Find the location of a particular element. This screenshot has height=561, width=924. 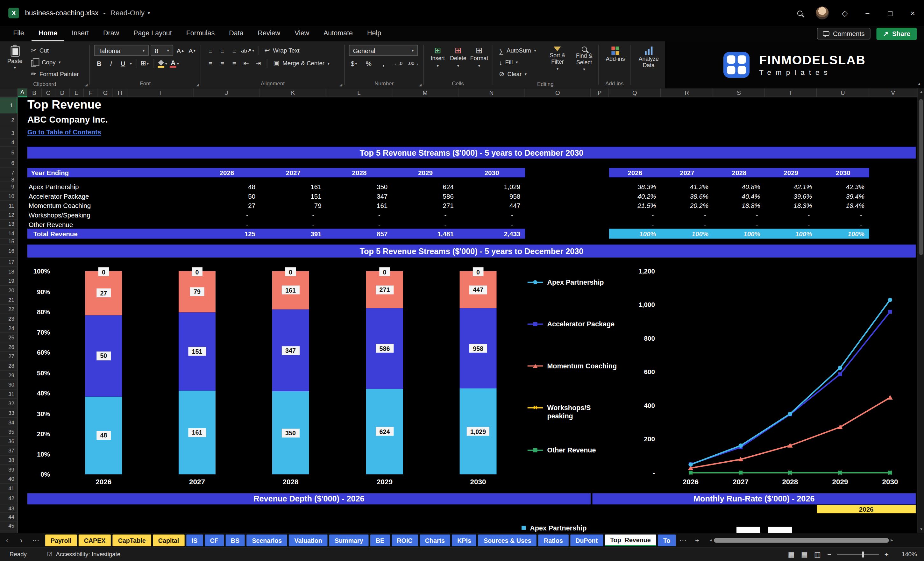

column-header-H: H is located at coordinates (120, 93).